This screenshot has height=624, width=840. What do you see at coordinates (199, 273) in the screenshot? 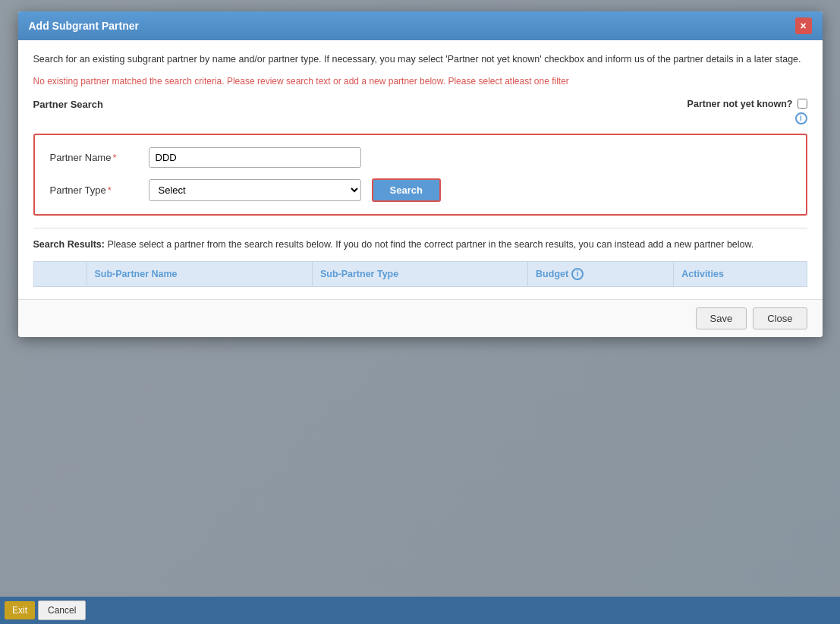
I see `col-sub-partner-name-header: Sub-Partner Name` at bounding box center [199, 273].